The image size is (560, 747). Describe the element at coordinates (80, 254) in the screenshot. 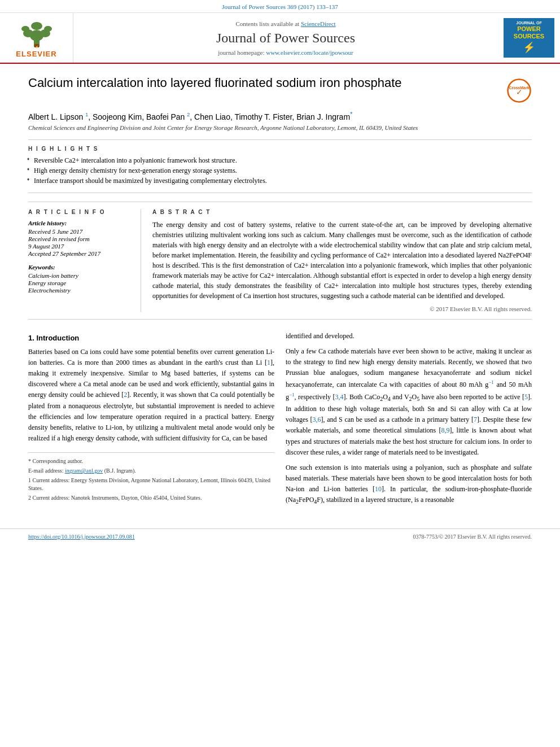

I see `accepted-date: Accepted 27 September 2017` at that location.